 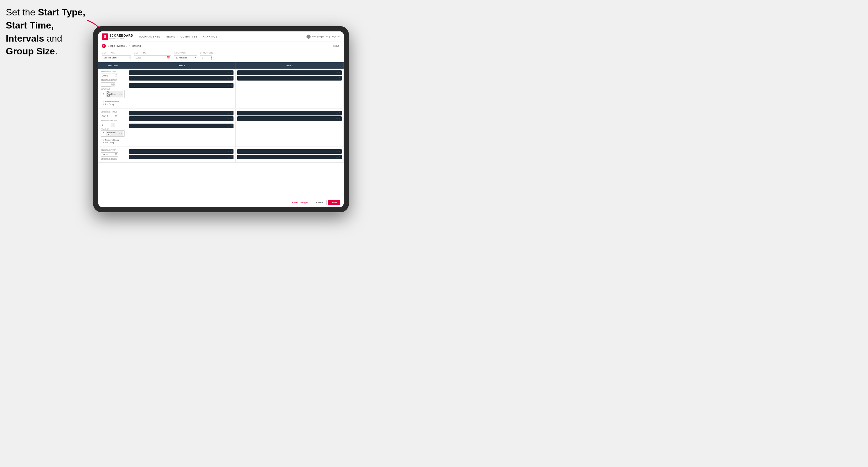 I want to click on player-edit-1-2: ✎, so click(x=231, y=78).